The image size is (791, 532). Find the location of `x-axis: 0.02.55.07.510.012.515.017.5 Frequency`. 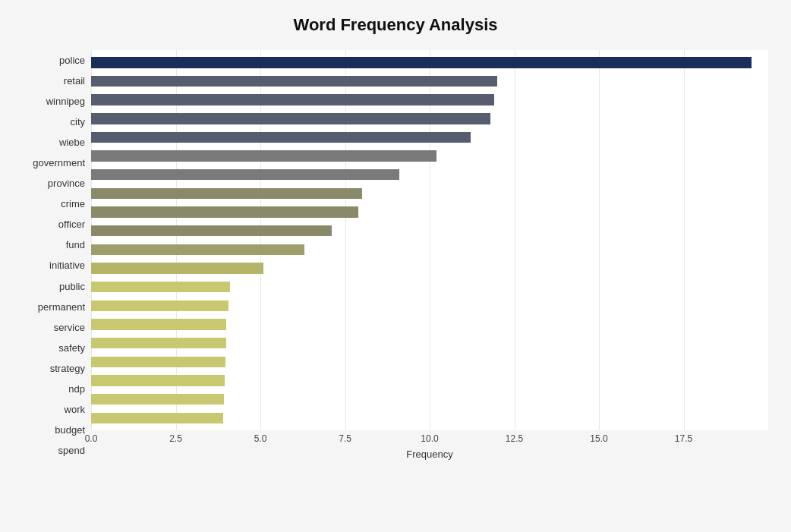

x-axis: 0.02.55.07.510.012.515.017.5 Frequency is located at coordinates (430, 445).